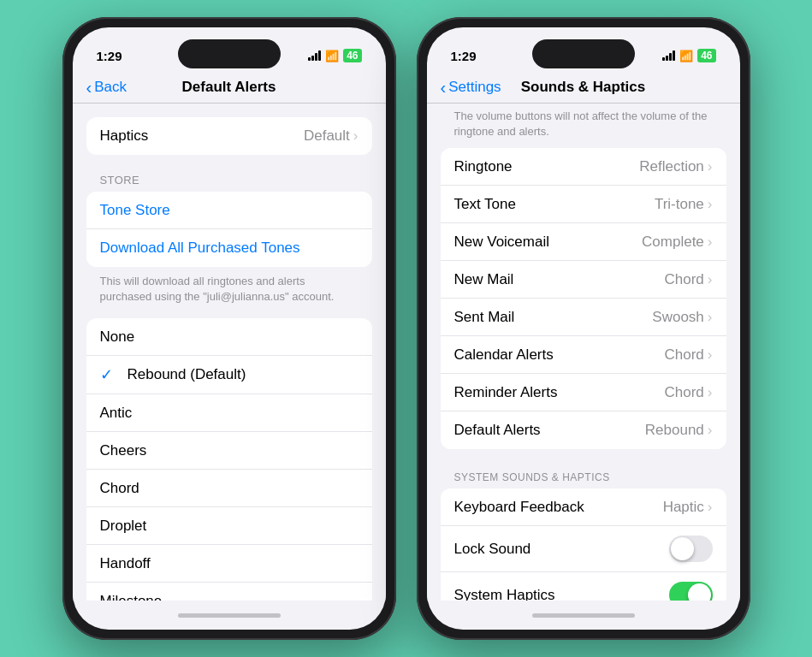 The image size is (812, 657). What do you see at coordinates (584, 167) in the screenshot?
I see `sound-row: RingtoneReflection›` at bounding box center [584, 167].